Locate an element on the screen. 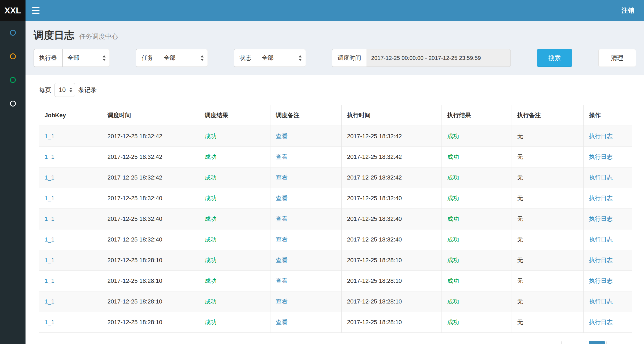 The width and height of the screenshot is (644, 344). executor-filter: 执行器 全部 is located at coordinates (72, 58).